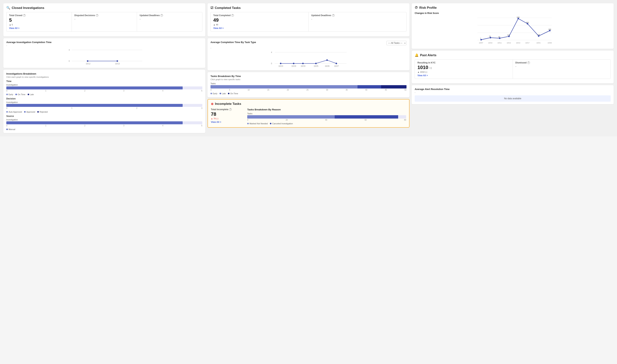 The width and height of the screenshot is (617, 364). I want to click on breakdown-subtitle: Click each graph to view specific invest…, so click(105, 77).